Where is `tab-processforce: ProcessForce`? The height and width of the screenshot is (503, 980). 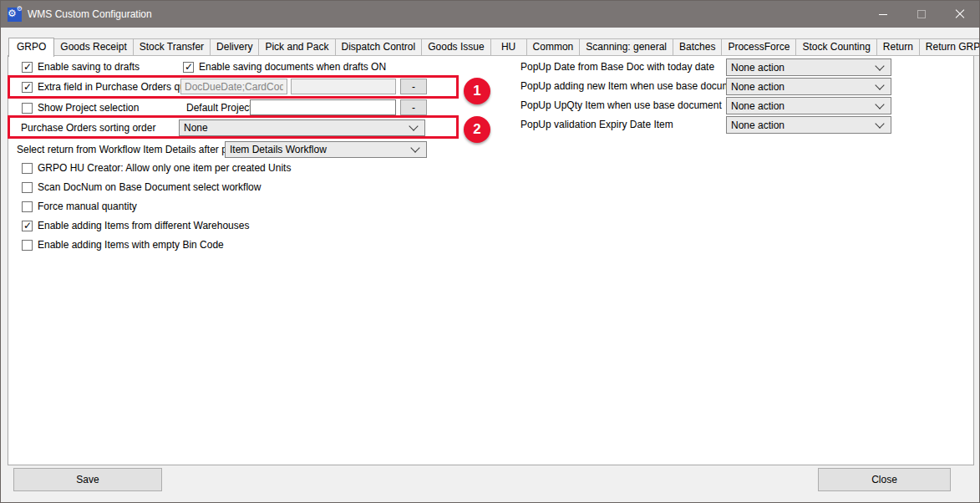 tab-processforce: ProcessForce is located at coordinates (759, 47).